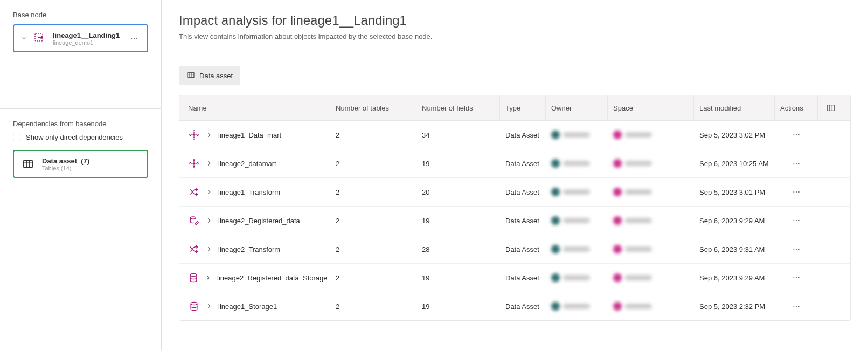 This screenshot has height=350, width=868. Describe the element at coordinates (523, 108) in the screenshot. I see `col-type: Type` at that location.